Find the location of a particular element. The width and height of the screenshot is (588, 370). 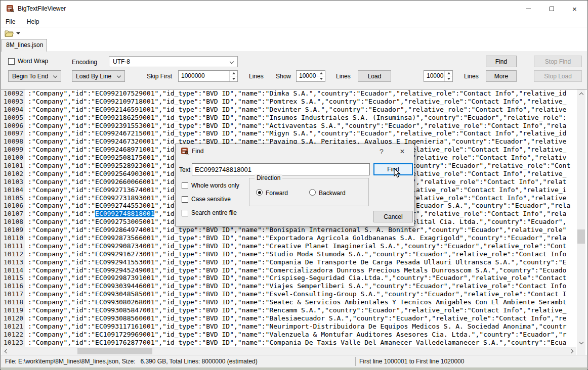

line-number: 10120 is located at coordinates (13, 318).